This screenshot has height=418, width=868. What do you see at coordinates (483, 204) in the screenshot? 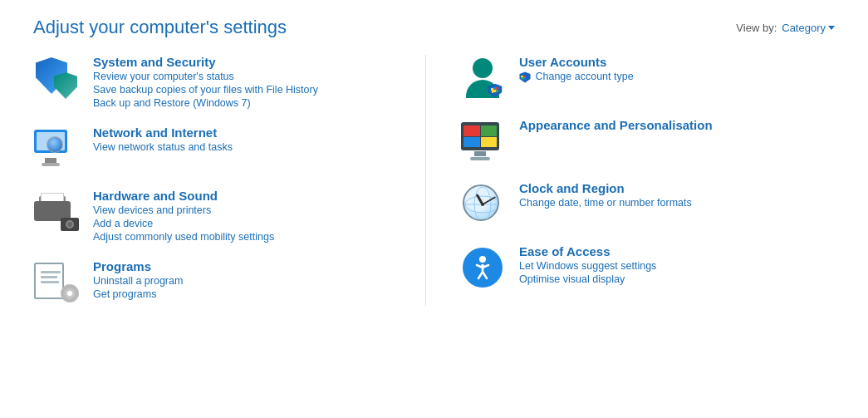
I see `clock-center` at bounding box center [483, 204].